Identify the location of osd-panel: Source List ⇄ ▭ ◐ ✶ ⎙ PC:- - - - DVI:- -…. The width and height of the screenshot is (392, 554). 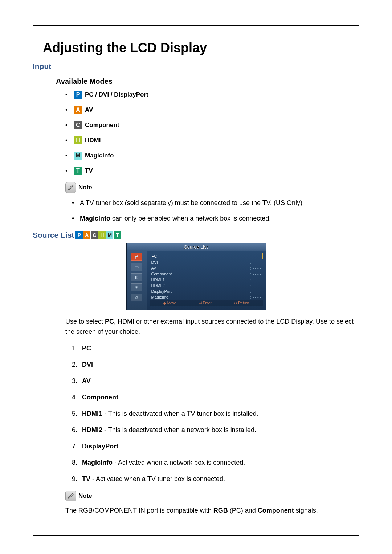
(196, 276).